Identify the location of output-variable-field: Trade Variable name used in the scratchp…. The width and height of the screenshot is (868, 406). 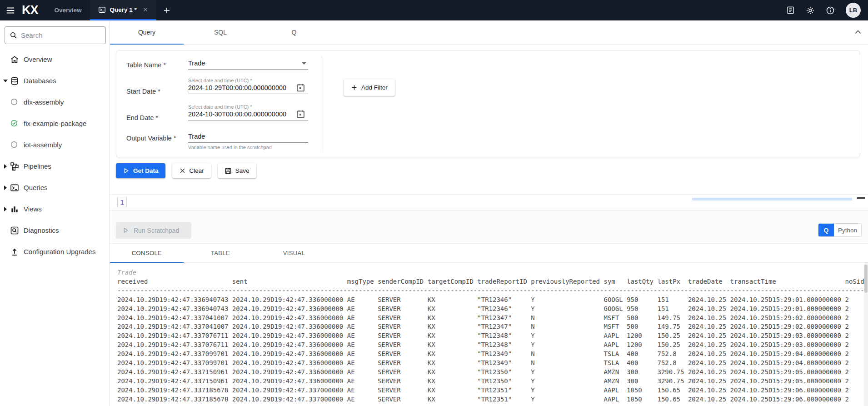
(248, 141).